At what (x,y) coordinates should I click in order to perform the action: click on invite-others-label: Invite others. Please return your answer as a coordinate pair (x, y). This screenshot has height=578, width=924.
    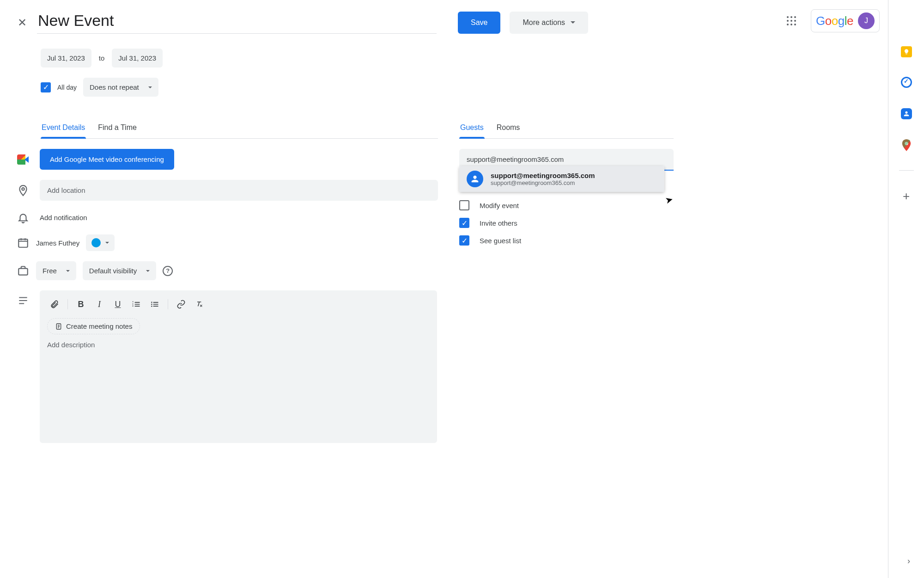
    Looking at the image, I should click on (498, 223).